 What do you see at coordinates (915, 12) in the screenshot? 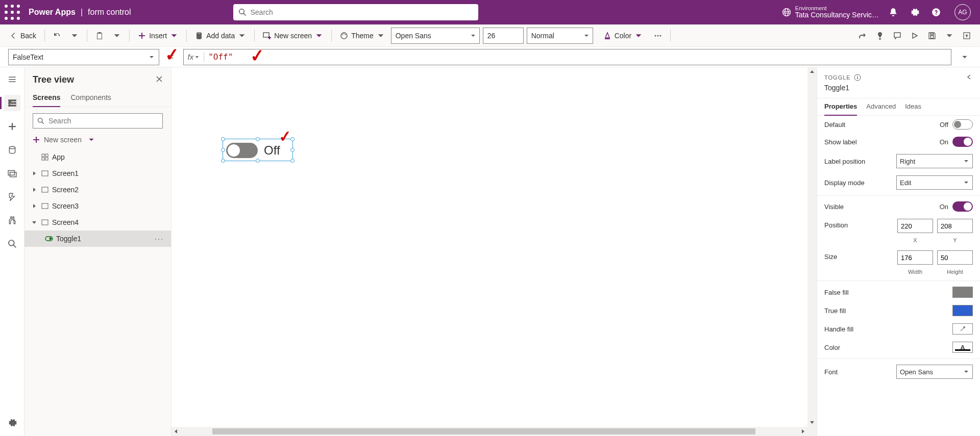
I see `settings-icon` at bounding box center [915, 12].